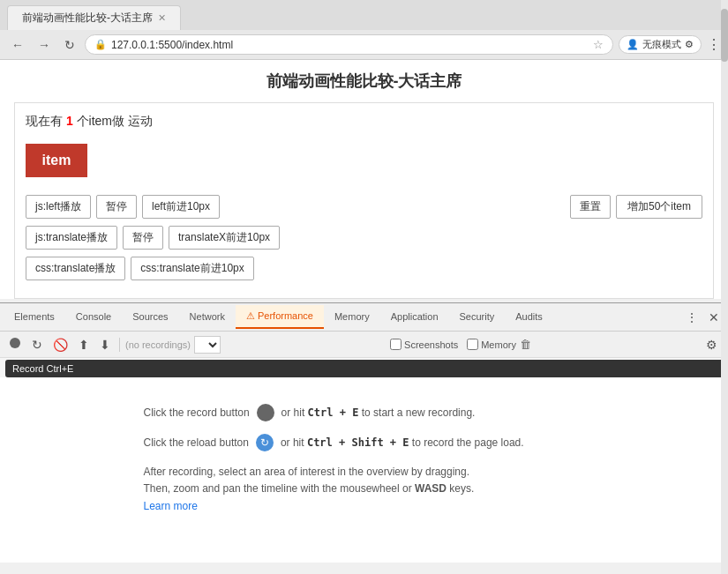 The height and width of the screenshot is (574, 728). I want to click on lock-icon: 🔒, so click(101, 44).